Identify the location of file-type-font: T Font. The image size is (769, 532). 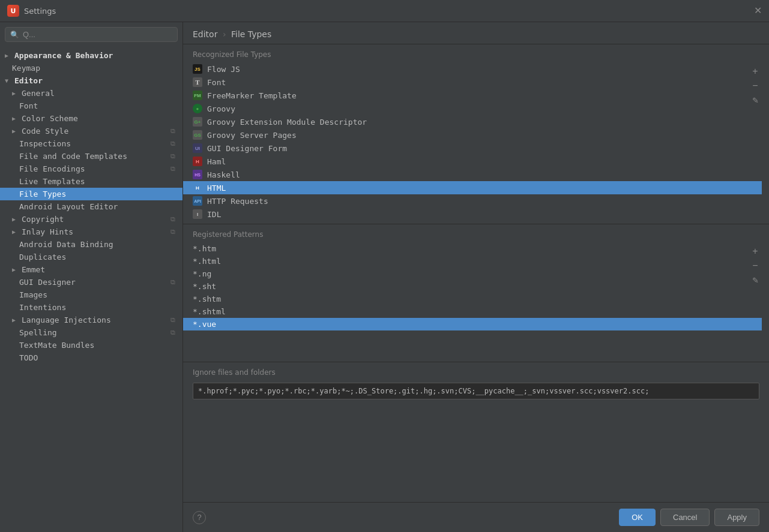
(472, 82).